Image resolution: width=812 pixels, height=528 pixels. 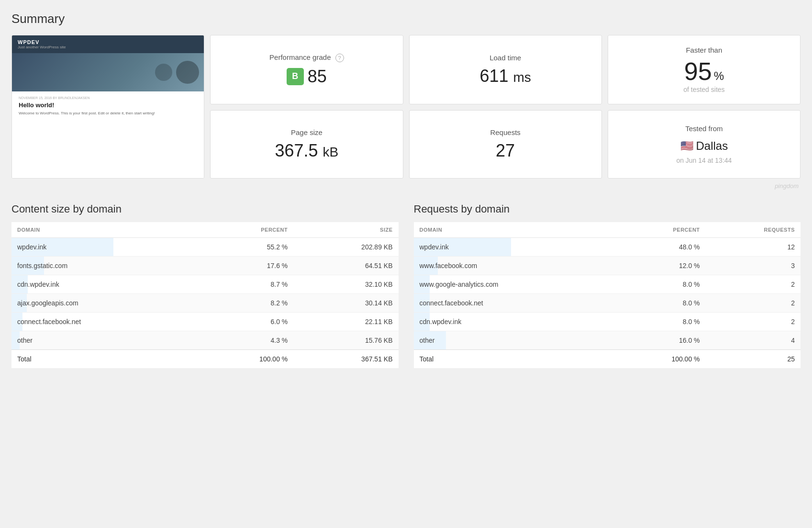 What do you see at coordinates (515, 341) in the screenshot?
I see `req-domain-cell: other` at bounding box center [515, 341].